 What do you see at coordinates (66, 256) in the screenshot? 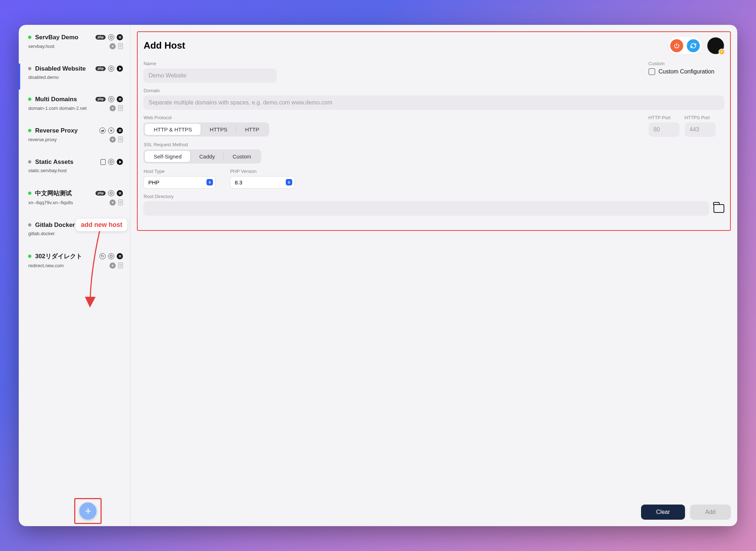
I see `host-name: 302リダイレクト` at bounding box center [66, 256].